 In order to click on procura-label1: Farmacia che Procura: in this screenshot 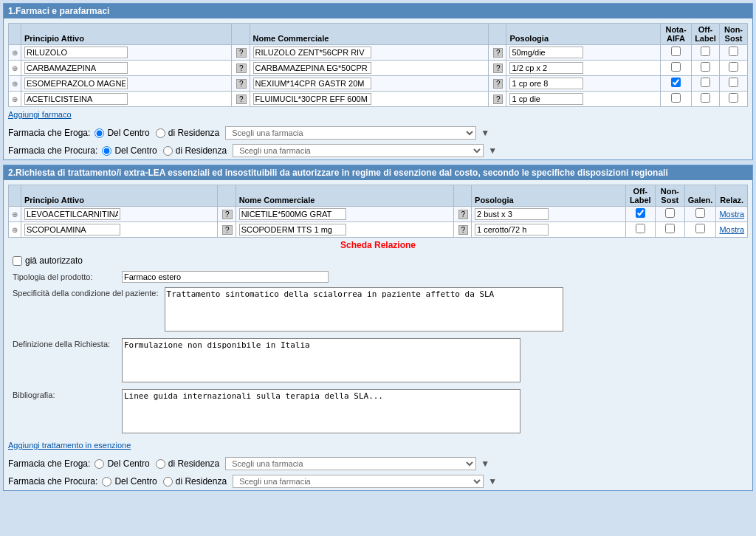, I will do `click(53, 151)`.